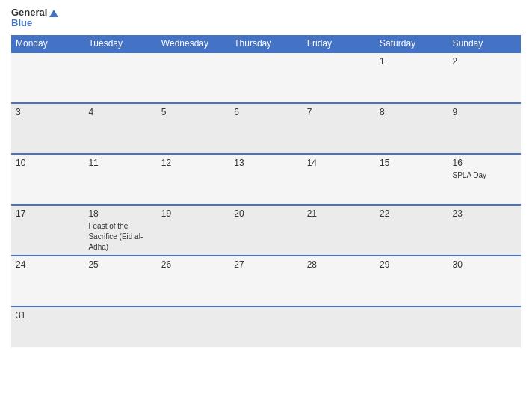 Image resolution: width=532 pixels, height=411 pixels. What do you see at coordinates (193, 230) in the screenshot?
I see `calendar-cell: 19` at bounding box center [193, 230].